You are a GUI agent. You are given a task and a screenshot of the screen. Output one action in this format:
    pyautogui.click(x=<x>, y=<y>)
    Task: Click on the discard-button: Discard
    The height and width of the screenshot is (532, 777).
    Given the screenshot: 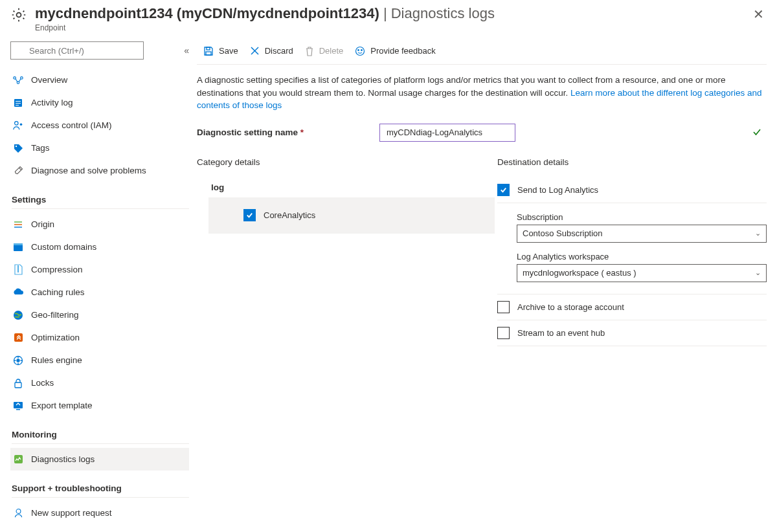 What is the action you would take?
    pyautogui.click(x=272, y=50)
    